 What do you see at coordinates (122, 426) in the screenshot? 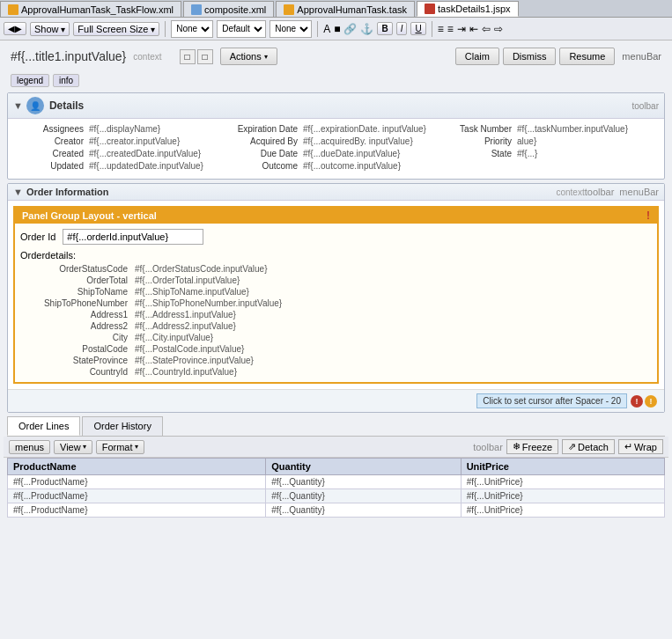
I see `tab-order-history: Order History` at bounding box center [122, 426].